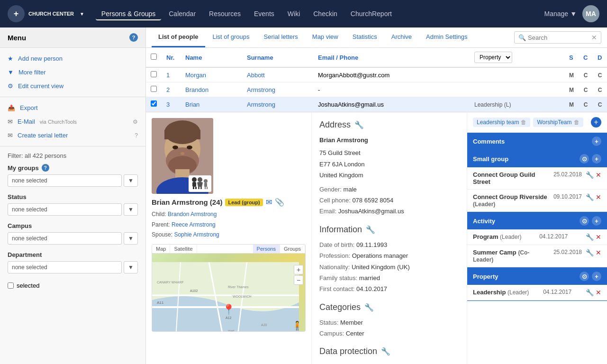 This screenshot has width=607, height=364. What do you see at coordinates (73, 108) in the screenshot?
I see `sidebar-export: 📤 Export` at bounding box center [73, 108].